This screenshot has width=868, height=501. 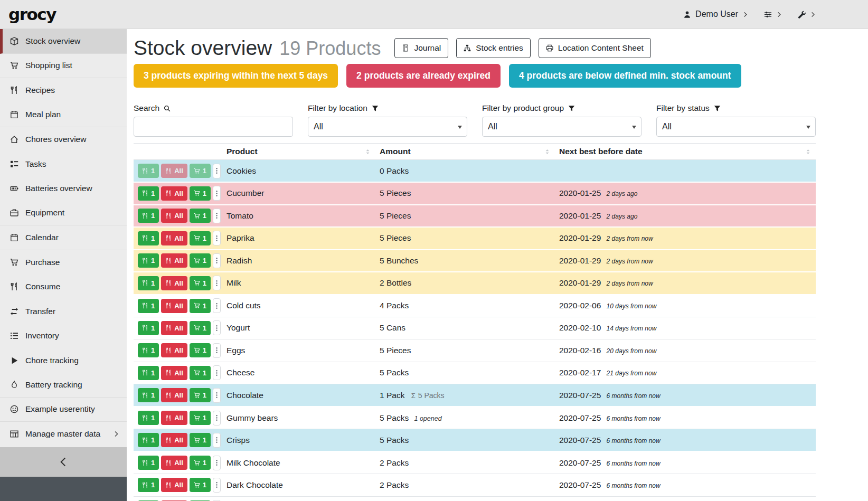 What do you see at coordinates (63, 410) in the screenshot?
I see `sidebar-item: Example userentity` at bounding box center [63, 410].